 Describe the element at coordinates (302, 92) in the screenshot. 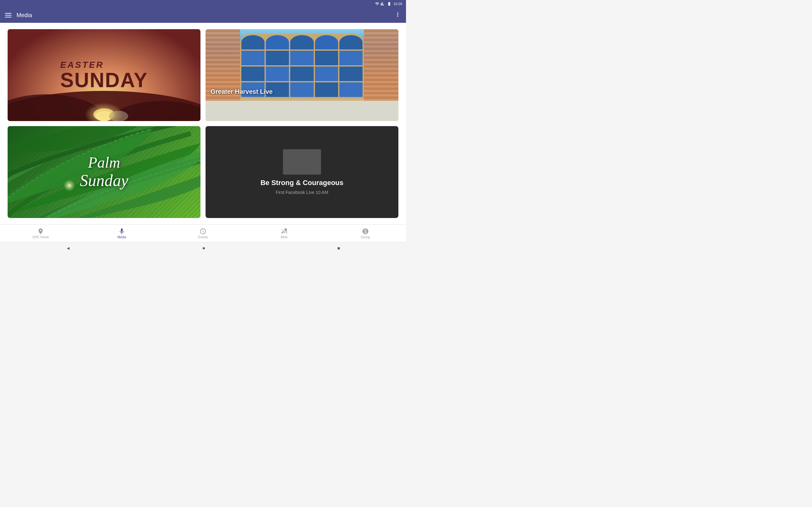

I see `harvest-label-container: Greater Harvest Live` at that location.